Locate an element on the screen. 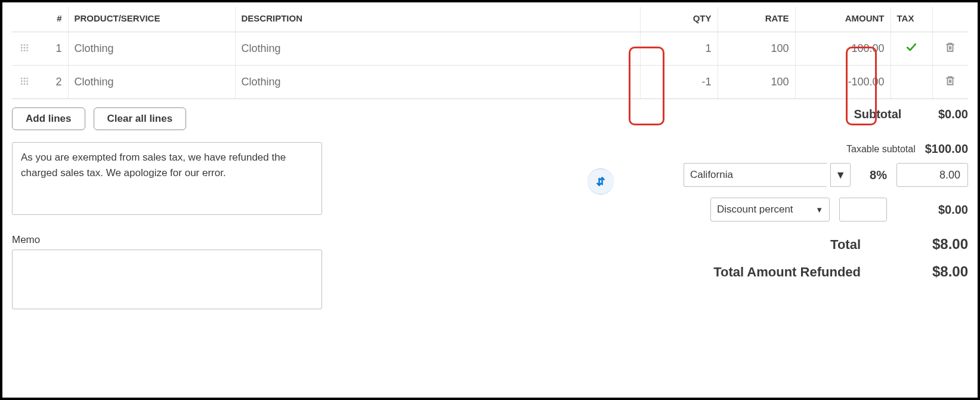 This screenshot has height=400, width=980. refunded-label: Total Amount Refunded is located at coordinates (787, 272).